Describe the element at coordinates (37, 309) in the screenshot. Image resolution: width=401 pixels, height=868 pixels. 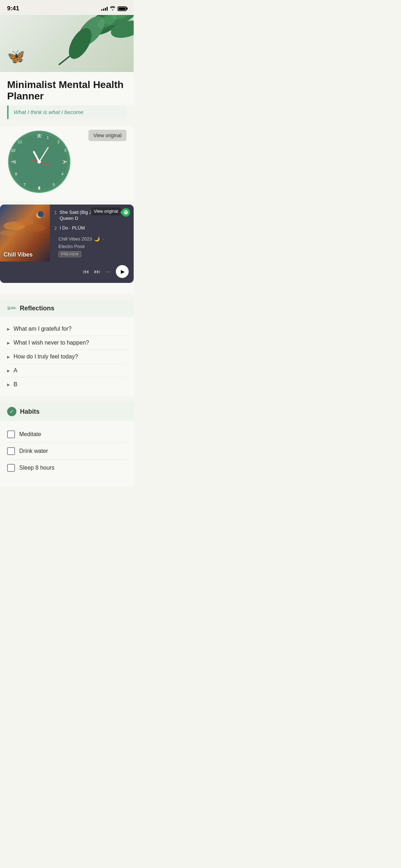
I see `reflections-title: Reflections` at that location.